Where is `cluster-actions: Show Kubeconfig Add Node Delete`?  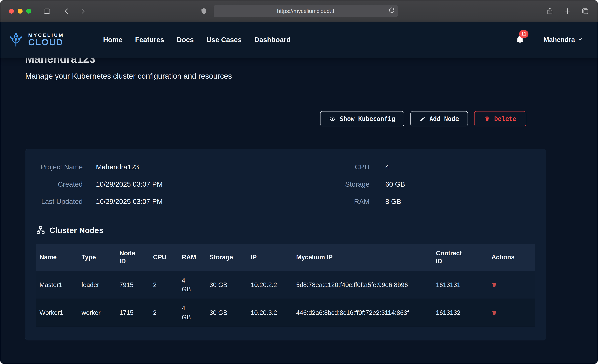 cluster-actions: Show Kubeconfig Add Node Delete is located at coordinates (286, 119).